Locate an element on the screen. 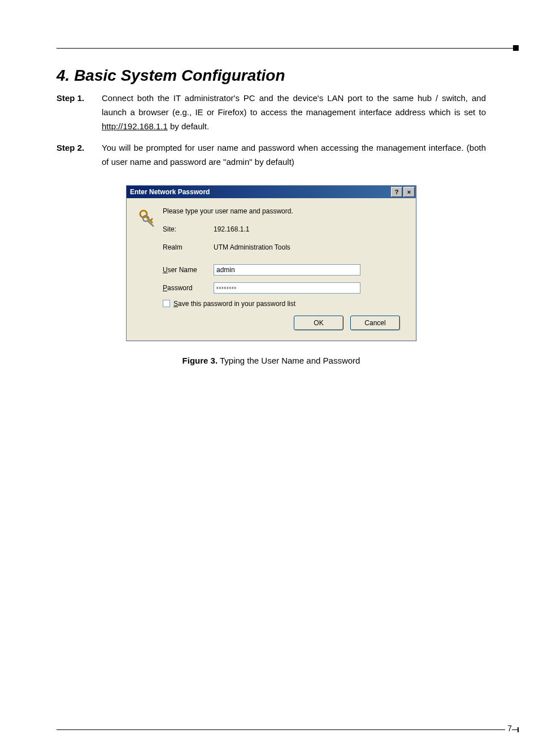  figure-caption: Figure 3. Typing the User Name and Passw… is located at coordinates (271, 360).